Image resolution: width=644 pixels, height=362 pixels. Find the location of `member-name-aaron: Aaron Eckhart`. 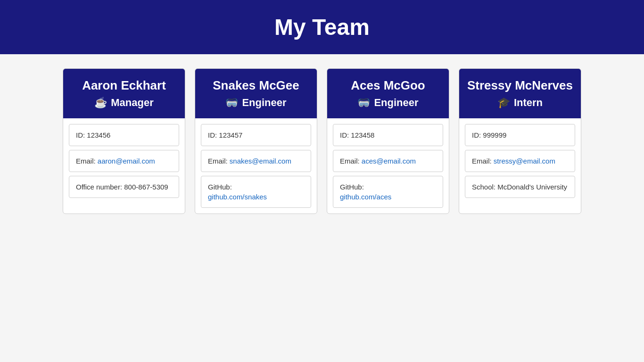

member-name-aaron: Aaron Eckhart is located at coordinates (124, 86).